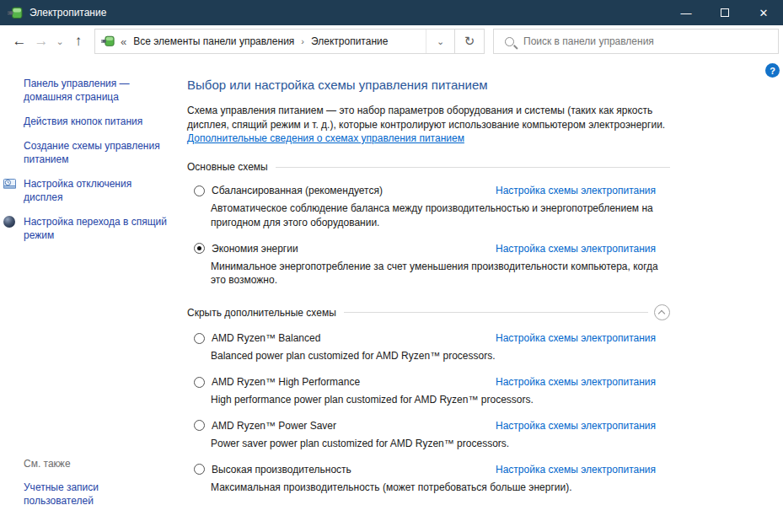 The width and height of the screenshot is (783, 532). What do you see at coordinates (686, 13) in the screenshot?
I see `minimize-button: —` at bounding box center [686, 13].